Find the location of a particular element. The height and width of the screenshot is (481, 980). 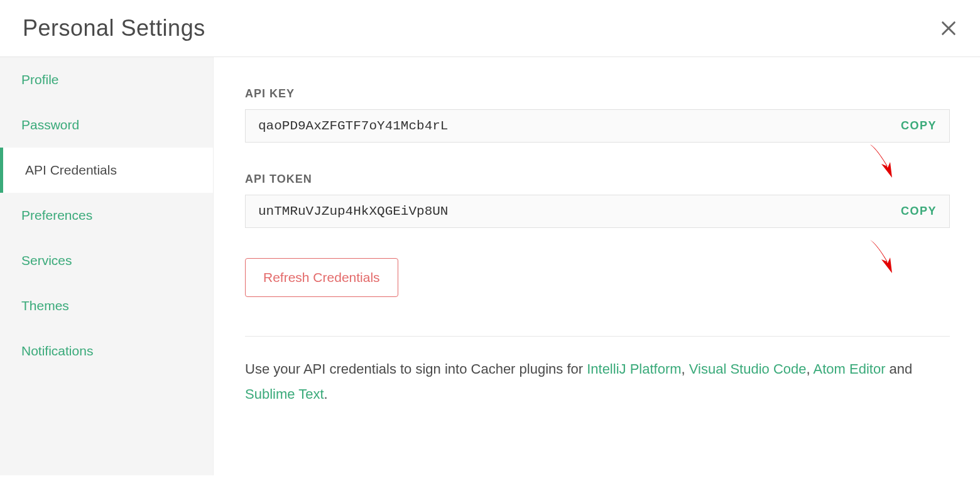

link-sublime: Sublime Text is located at coordinates (285, 394).